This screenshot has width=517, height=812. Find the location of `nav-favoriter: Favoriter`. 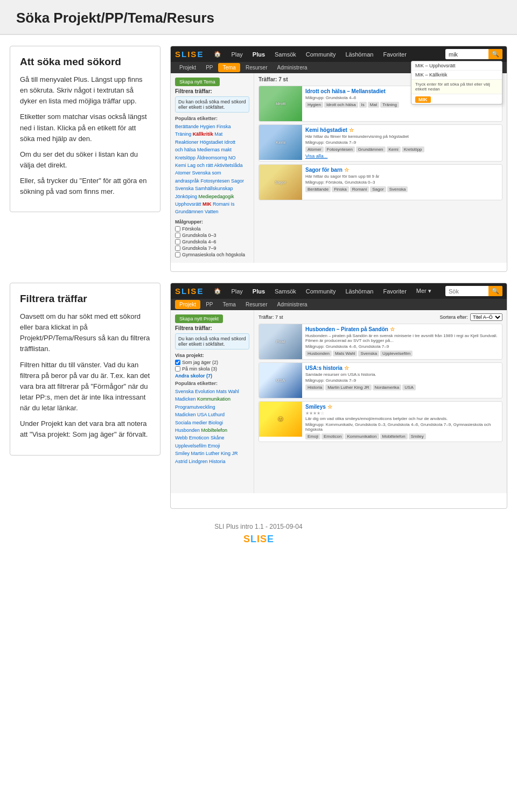

nav-favoriter: Favoriter is located at coordinates (394, 54).